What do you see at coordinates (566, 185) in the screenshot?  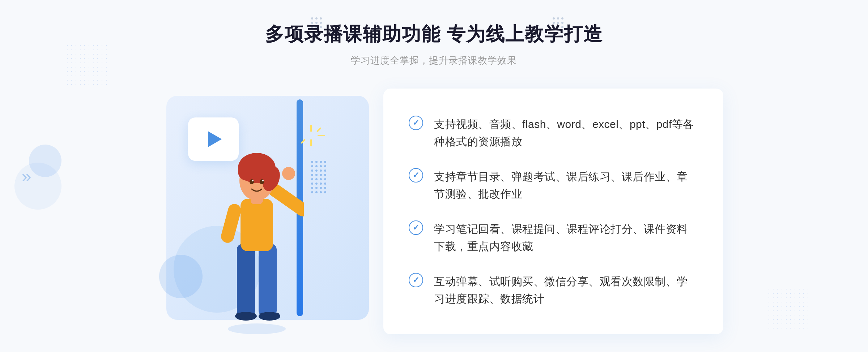 I see `feature-text-2: 支持章节目录、弹题考试、课后练习、课后作业、章节测验、批改作业` at bounding box center [566, 185].